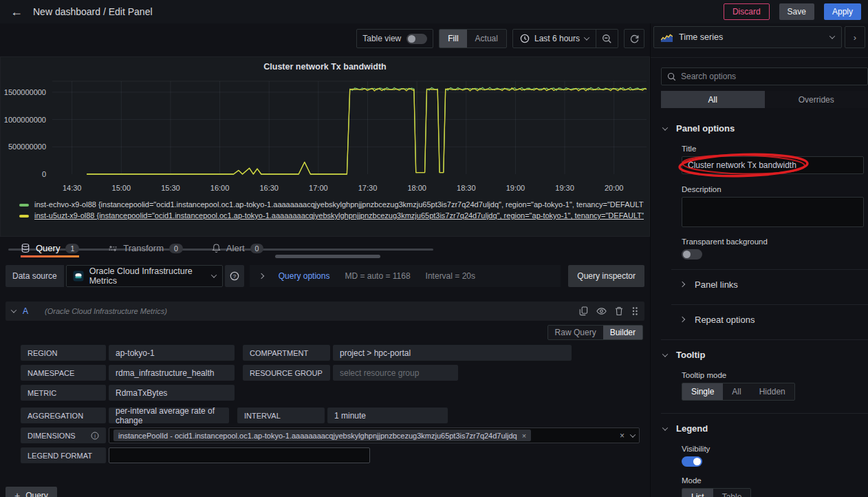 Image resolution: width=868 pixels, height=497 pixels. What do you see at coordinates (765, 128) in the screenshot?
I see `panel-options-header: Panel options` at bounding box center [765, 128].